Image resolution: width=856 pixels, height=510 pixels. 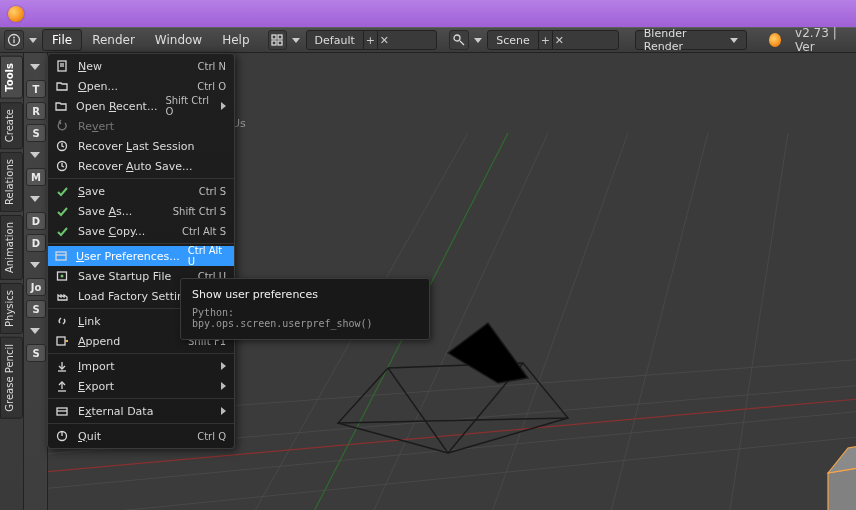 What do you see at coordinates (62, 166) in the screenshot?
I see `recover-icon` at bounding box center [62, 166].